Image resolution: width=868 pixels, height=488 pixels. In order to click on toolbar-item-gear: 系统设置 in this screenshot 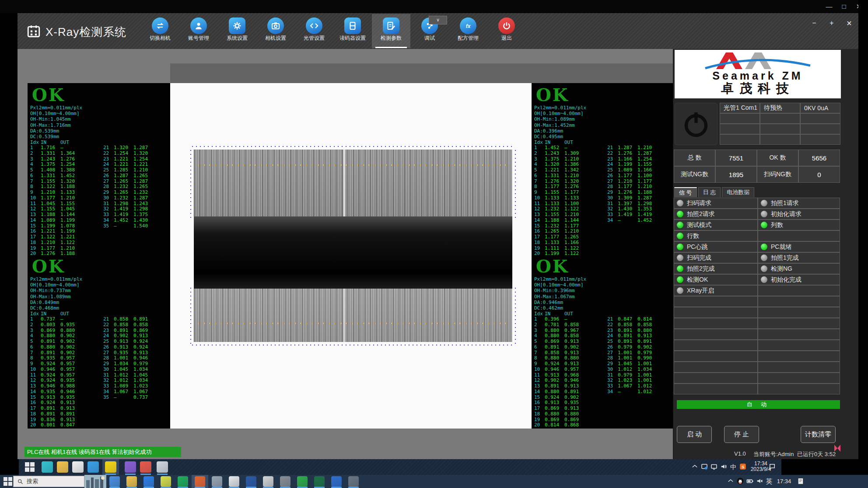, I will do `click(237, 31)`.